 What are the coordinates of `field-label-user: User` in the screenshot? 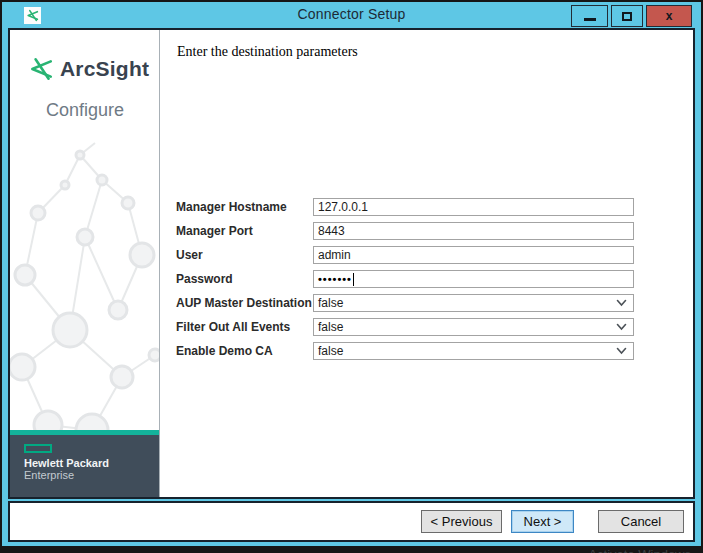 It's located at (244, 255).